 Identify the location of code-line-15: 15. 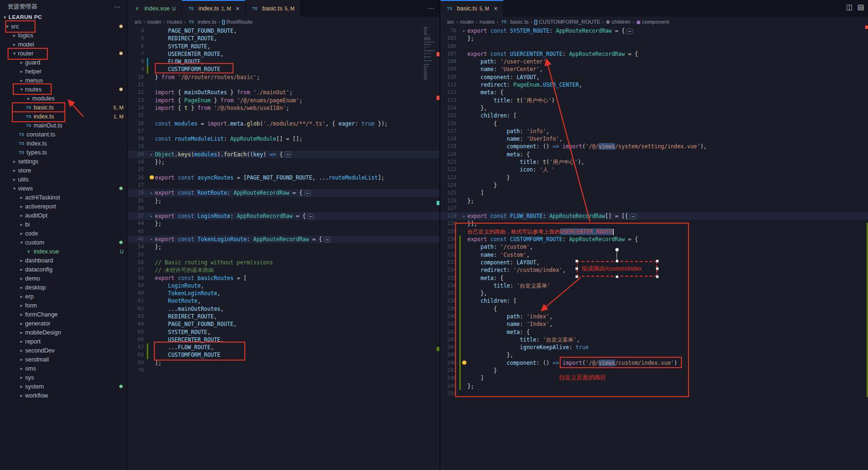
(284, 116).